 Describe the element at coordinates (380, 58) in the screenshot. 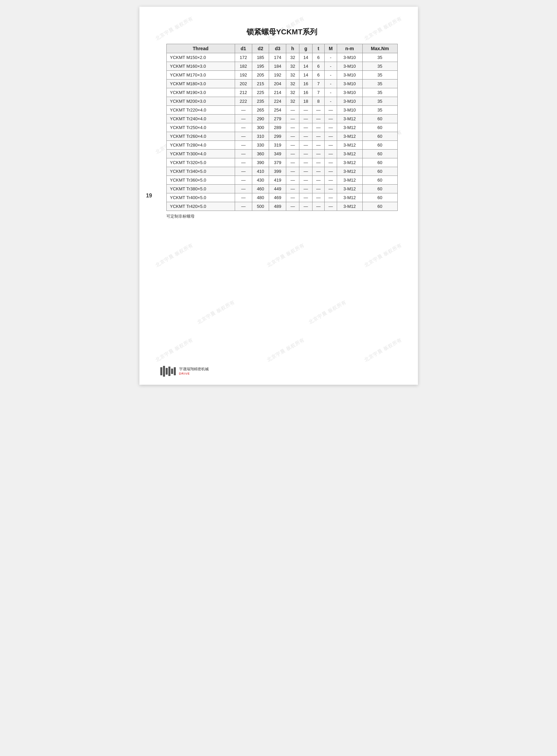

I see `table-cell-r0-c9: 35` at that location.